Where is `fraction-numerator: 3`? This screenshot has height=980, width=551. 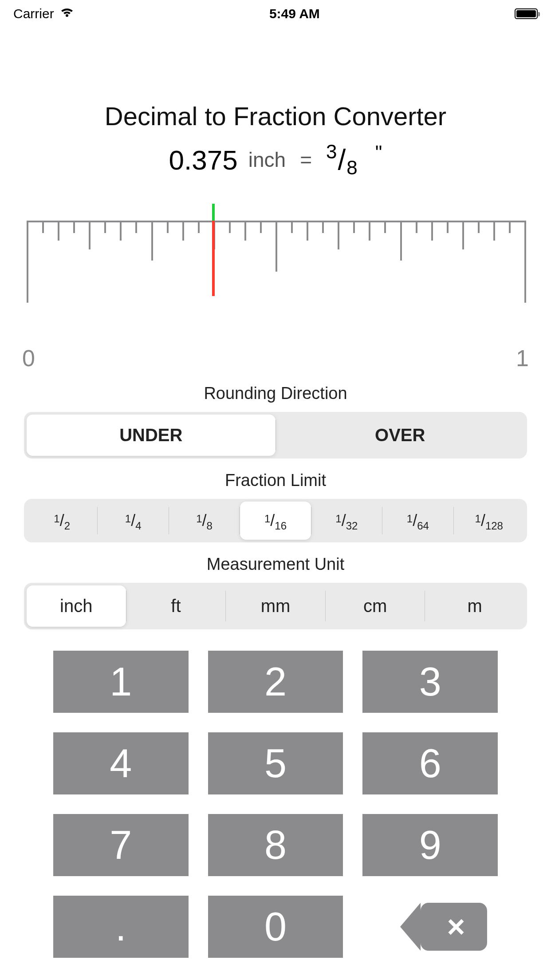
fraction-numerator: 3 is located at coordinates (331, 152).